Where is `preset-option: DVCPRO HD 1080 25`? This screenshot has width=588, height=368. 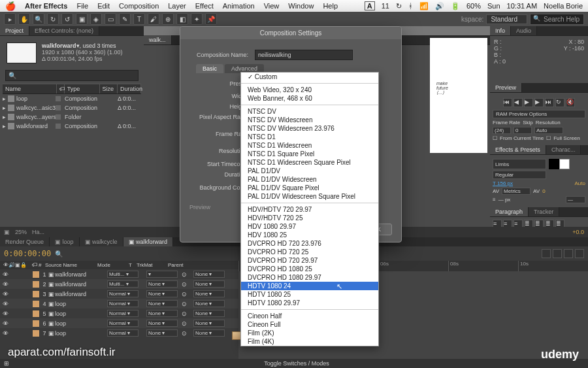
preset-option: DVCPRO HD 1080 25 is located at coordinates (310, 269).